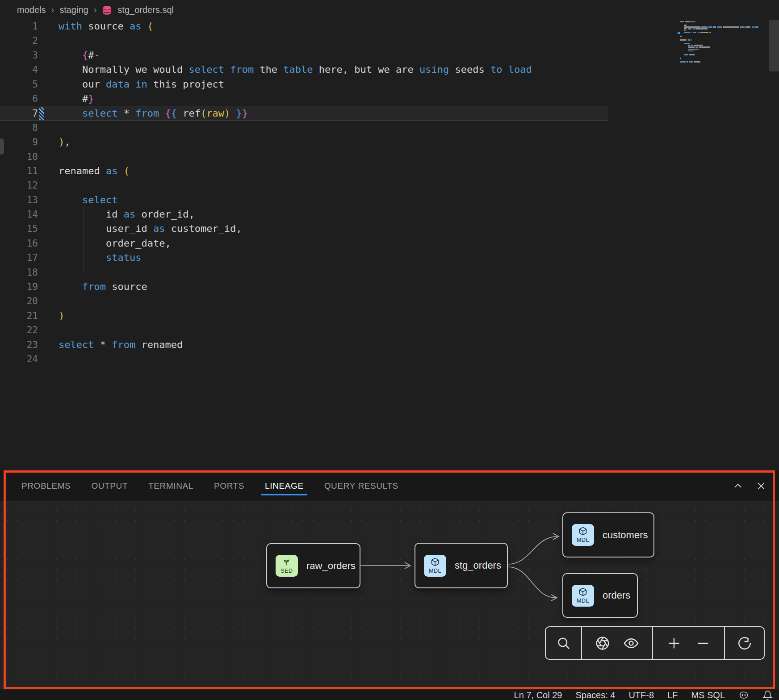 The width and height of the screenshot is (779, 700). What do you see at coordinates (19, 214) in the screenshot?
I see `line-number: 14` at bounding box center [19, 214].